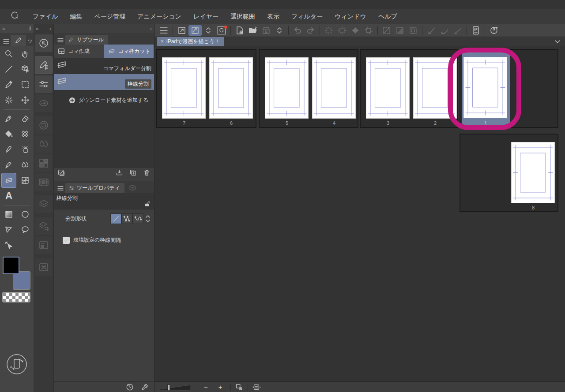 This screenshot has height=392, width=565. I want to click on shape-curve-button, so click(138, 219).